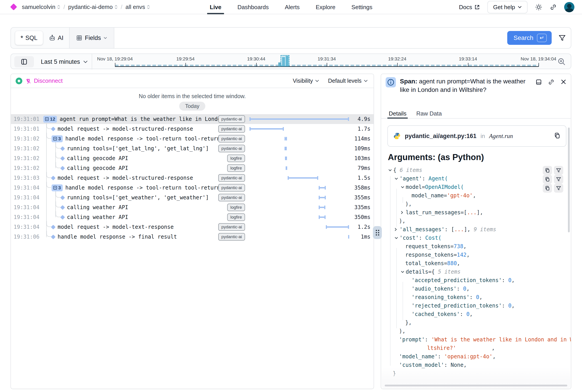  What do you see at coordinates (477, 136) in the screenshot?
I see `source-location: pydantic_ai/agent.py:161 in Agent.run` at bounding box center [477, 136].